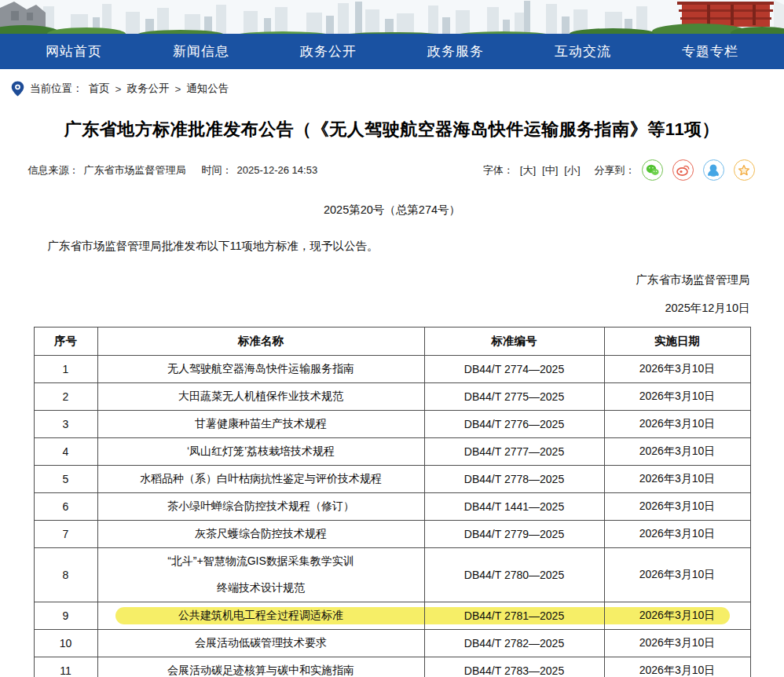  I want to click on table-cell-no: 6, so click(66, 507).